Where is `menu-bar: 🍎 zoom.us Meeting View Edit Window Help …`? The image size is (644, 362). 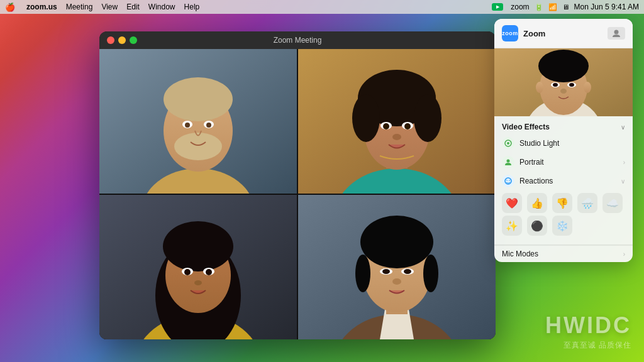 menu-bar: 🍎 zoom.us Meeting View Edit Window Help … is located at coordinates (322, 7).